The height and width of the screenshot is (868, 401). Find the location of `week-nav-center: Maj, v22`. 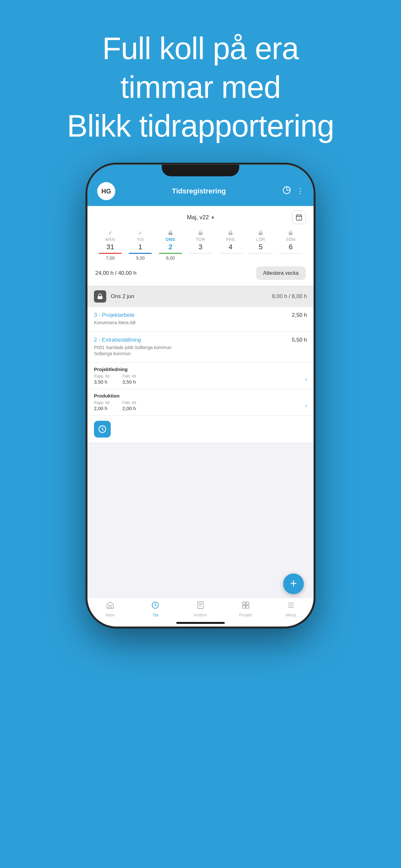

week-nav-center: Maj, v22 is located at coordinates (201, 218).